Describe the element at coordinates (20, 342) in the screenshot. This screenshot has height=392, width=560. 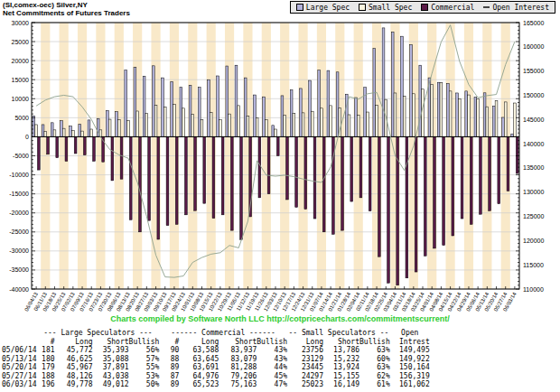
I see `column-header` at that location.